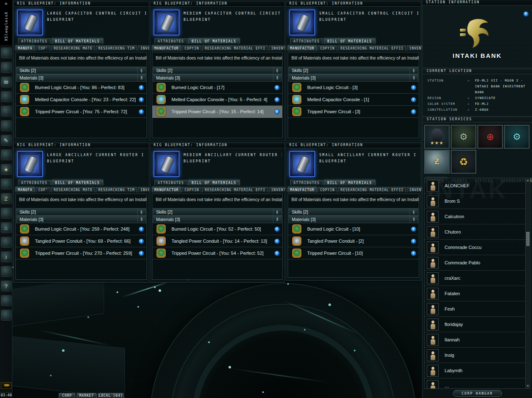  What do you see at coordinates (464, 137) in the screenshot?
I see `repair-shop-icon: ⚙` at bounding box center [464, 137].